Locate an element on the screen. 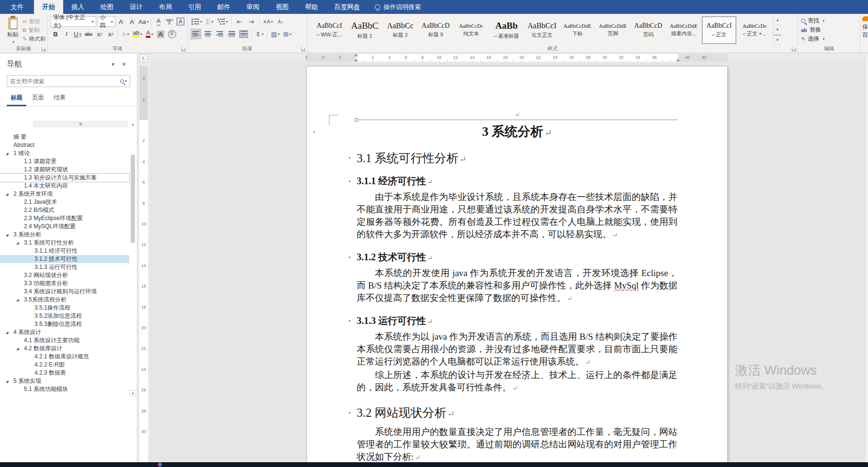  outline-item: 4.1 系统设计主要功能 is located at coordinates (65, 341).